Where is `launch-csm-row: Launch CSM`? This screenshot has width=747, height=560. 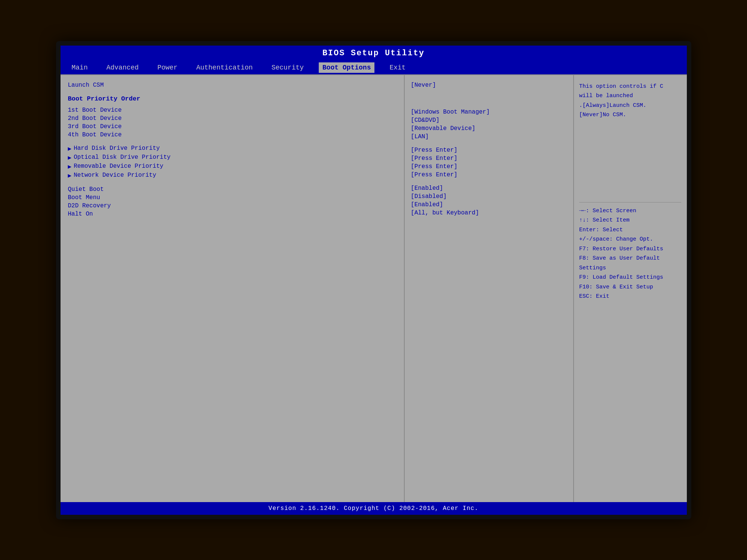
launch-csm-row: Launch CSM is located at coordinates (232, 85).